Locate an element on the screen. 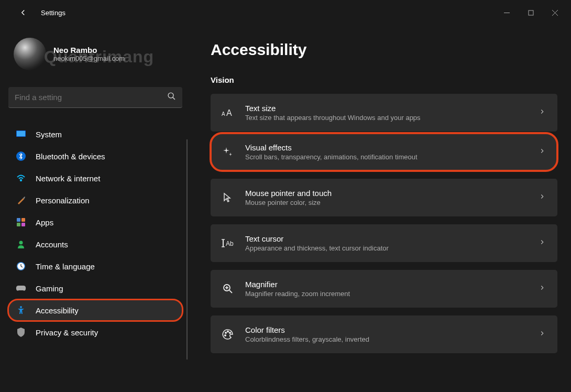  card-mouse-pointer: Mouse pointer and touch Mouse pointer co… is located at coordinates (384, 198).